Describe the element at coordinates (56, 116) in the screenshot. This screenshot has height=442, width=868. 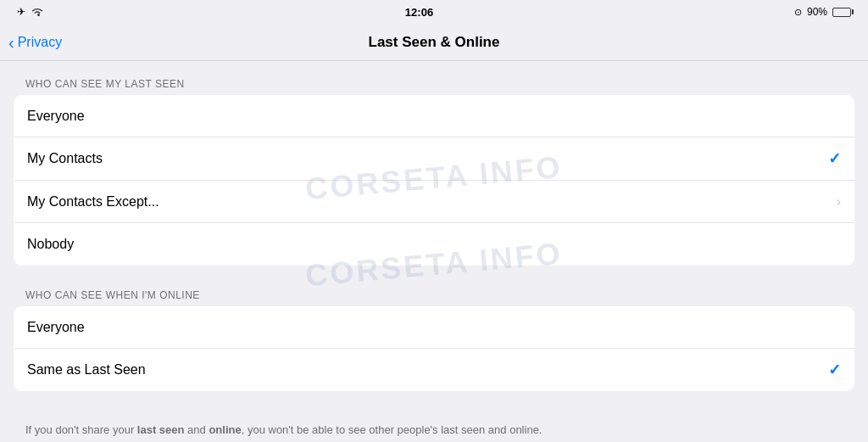
I see `item-label-everyone: Everyone` at that location.